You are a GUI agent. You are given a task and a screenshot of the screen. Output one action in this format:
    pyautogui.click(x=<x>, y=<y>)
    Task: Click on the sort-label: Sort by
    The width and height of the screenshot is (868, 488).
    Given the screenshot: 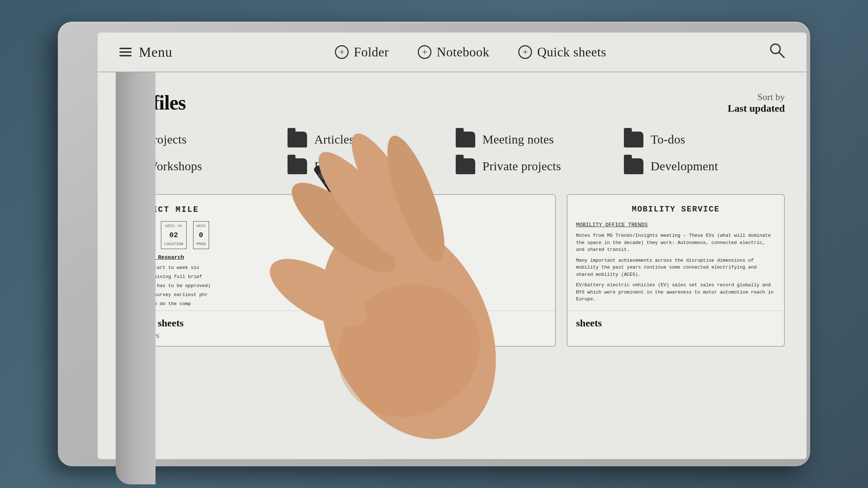 What is the action you would take?
    pyautogui.click(x=756, y=97)
    